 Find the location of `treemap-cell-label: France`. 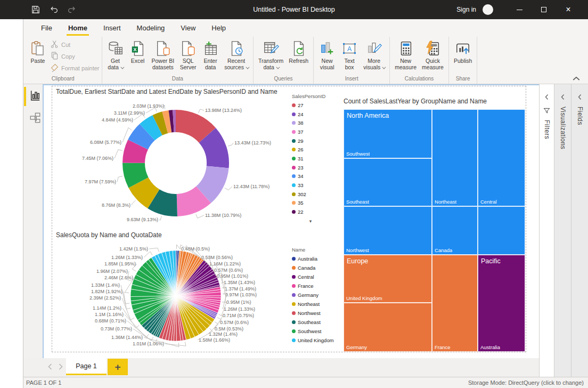

treemap-cell-label: France is located at coordinates (443, 347).